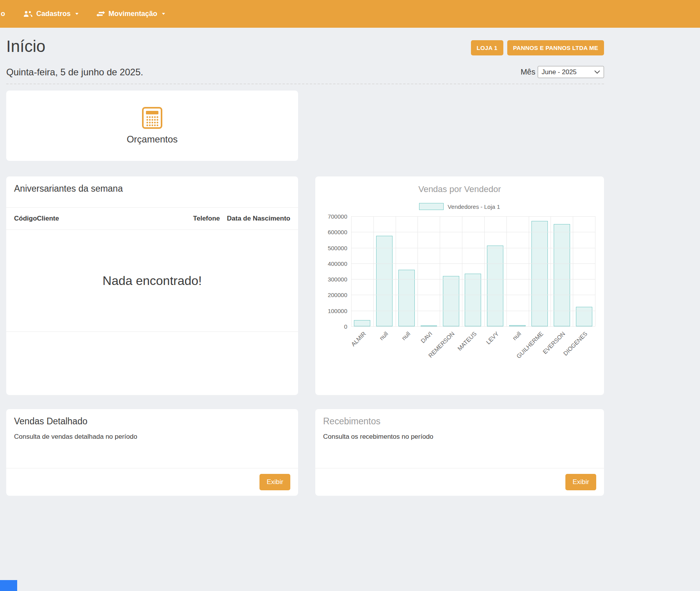  What do you see at coordinates (362, 323) in the screenshot?
I see `bar-ALMIR` at bounding box center [362, 323].